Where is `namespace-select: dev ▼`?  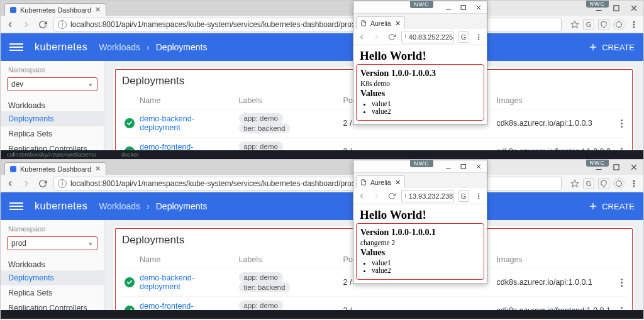 namespace-select: dev ▼ is located at coordinates (52, 84).